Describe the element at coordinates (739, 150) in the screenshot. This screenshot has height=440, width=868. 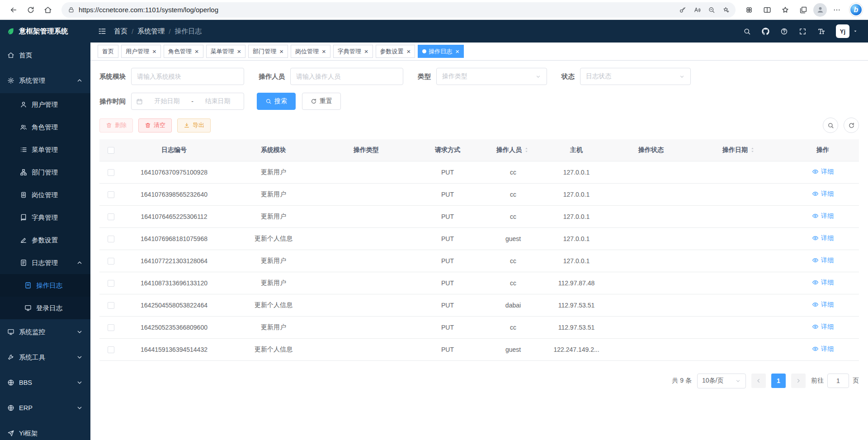
I see `column-header: 操作日期` at that location.